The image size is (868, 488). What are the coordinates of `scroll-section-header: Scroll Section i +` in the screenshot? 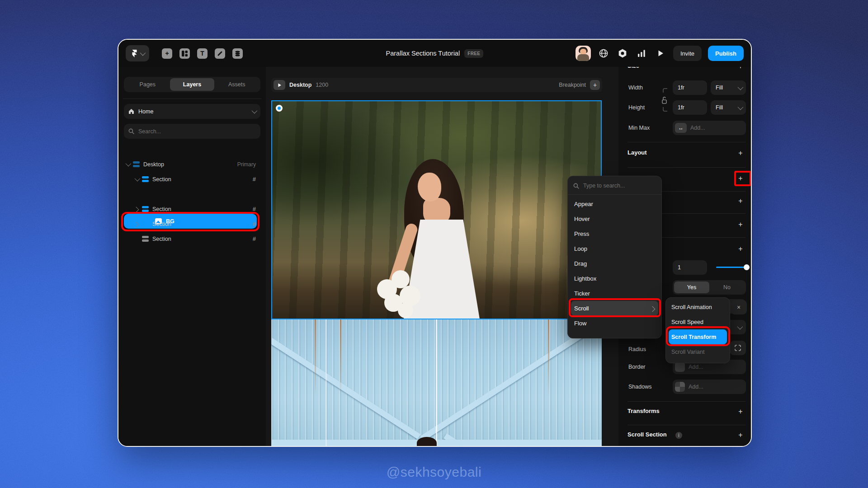 It's located at (684, 436).